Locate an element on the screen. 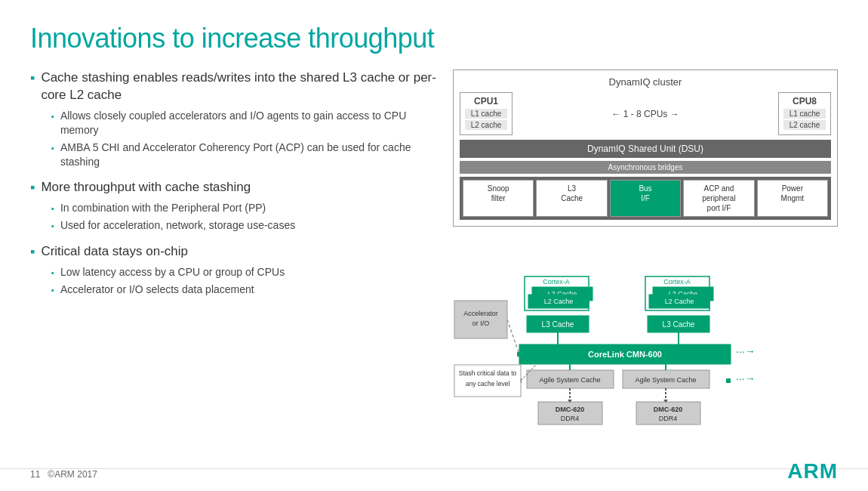 The height and width of the screenshot is (491, 868). async-bridges-label: Asynchronous bridges is located at coordinates (645, 168).